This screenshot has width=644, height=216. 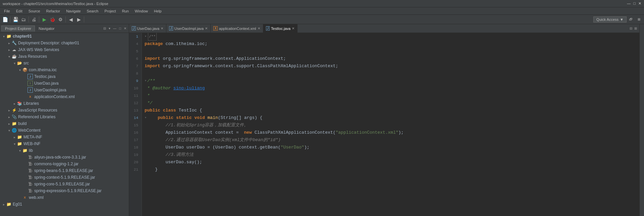 I want to click on tree-arrow-web-inf: ▾, so click(x=14, y=144).